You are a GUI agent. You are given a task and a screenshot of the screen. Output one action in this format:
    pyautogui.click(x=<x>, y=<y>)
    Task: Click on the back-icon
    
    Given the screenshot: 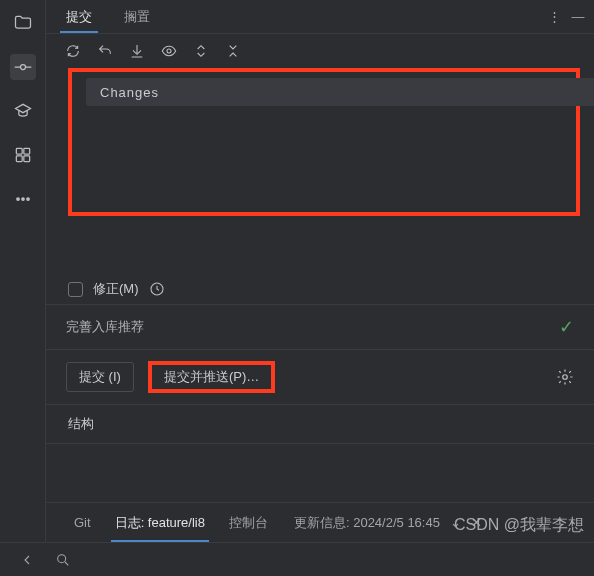 What is the action you would take?
    pyautogui.click(x=27, y=560)
    